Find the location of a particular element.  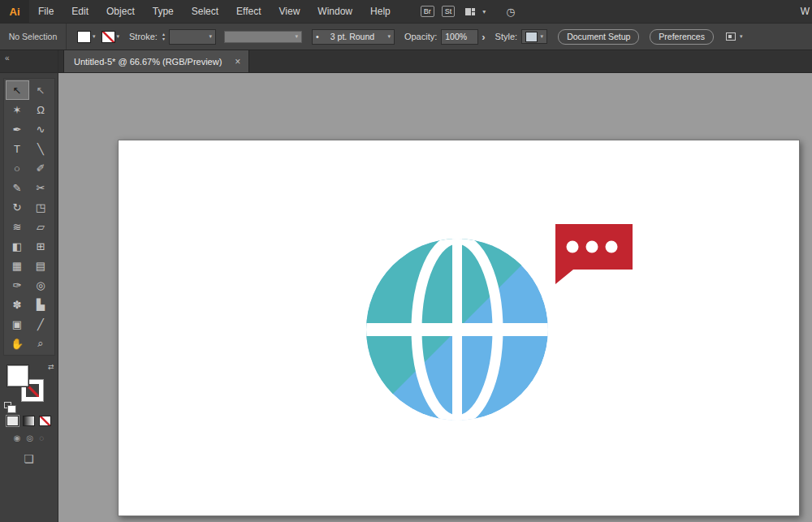

paintbrush-tool: ✐ is located at coordinates (41, 168).